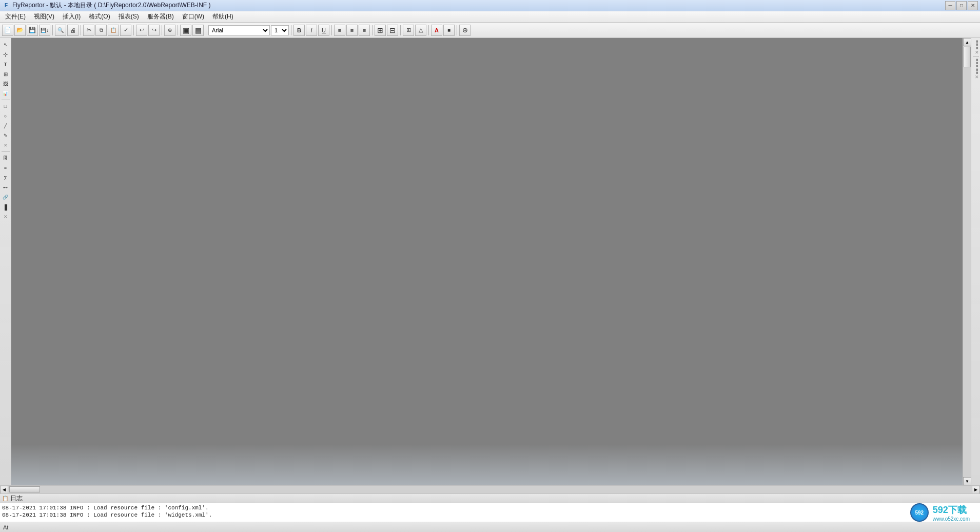  What do you see at coordinates (186, 30) in the screenshot?
I see `border1-button: ▣` at bounding box center [186, 30].